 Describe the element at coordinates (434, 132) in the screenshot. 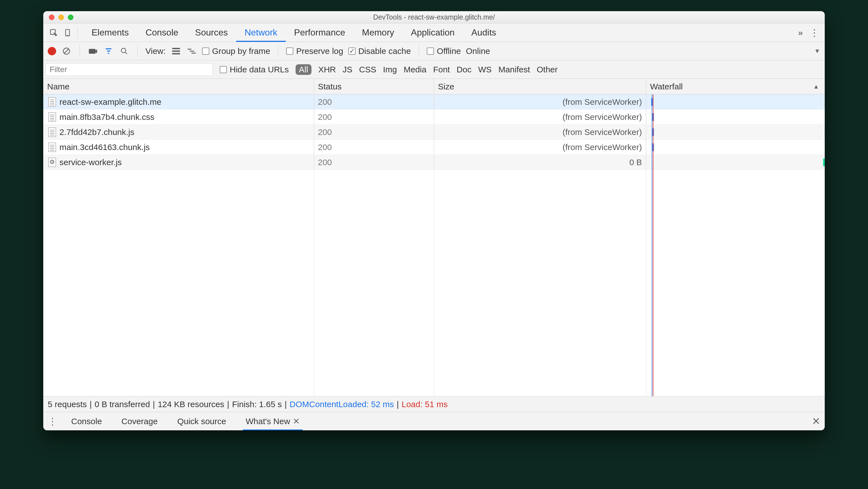

I see `table-row: 2.7fdd42b7.chunk.js200(from ServiceWorke…` at that location.